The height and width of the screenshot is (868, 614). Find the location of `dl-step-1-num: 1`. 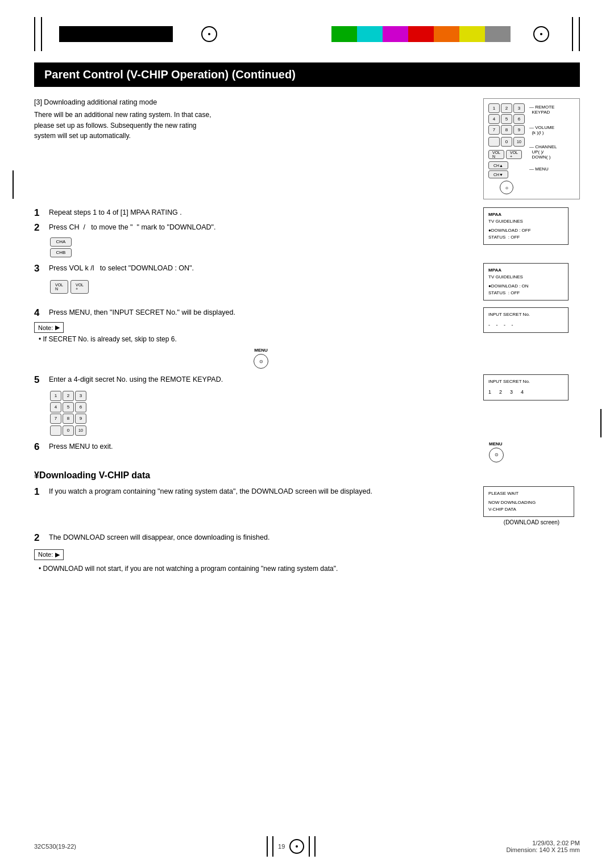

dl-step-1-num: 1 is located at coordinates (39, 492).